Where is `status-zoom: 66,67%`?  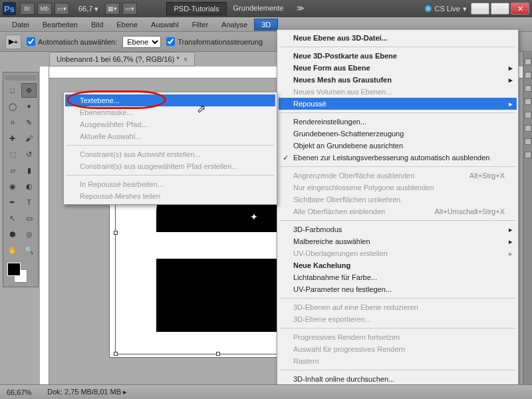
status-zoom: 66,67% is located at coordinates (19, 392).